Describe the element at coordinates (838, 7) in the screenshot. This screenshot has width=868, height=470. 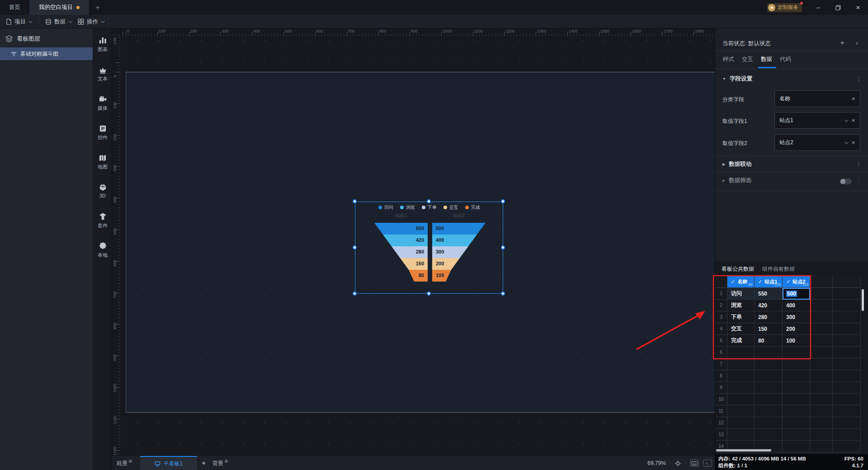
I see `maximize-button` at that location.